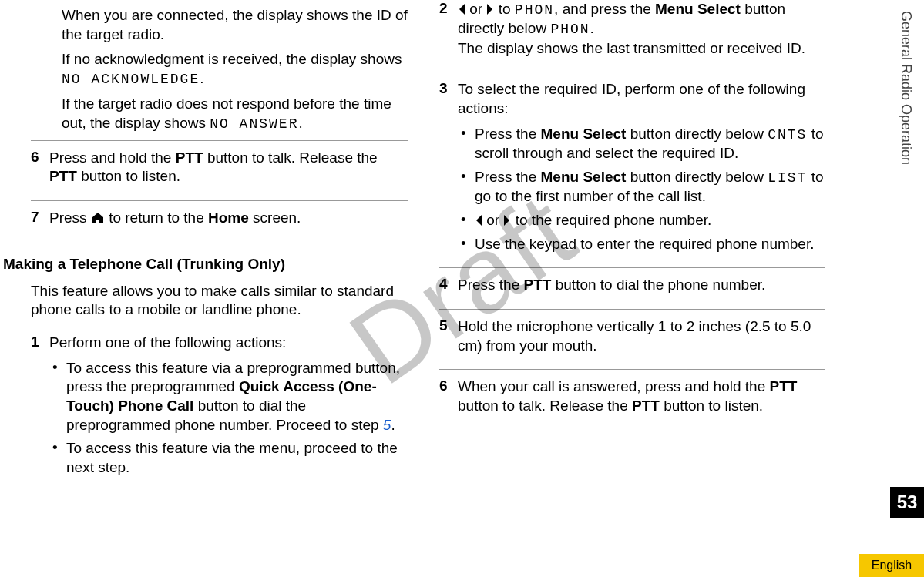  What do you see at coordinates (650, 220) in the screenshot?
I see `step-3-bullet-3: or to the required phone number.` at bounding box center [650, 220].